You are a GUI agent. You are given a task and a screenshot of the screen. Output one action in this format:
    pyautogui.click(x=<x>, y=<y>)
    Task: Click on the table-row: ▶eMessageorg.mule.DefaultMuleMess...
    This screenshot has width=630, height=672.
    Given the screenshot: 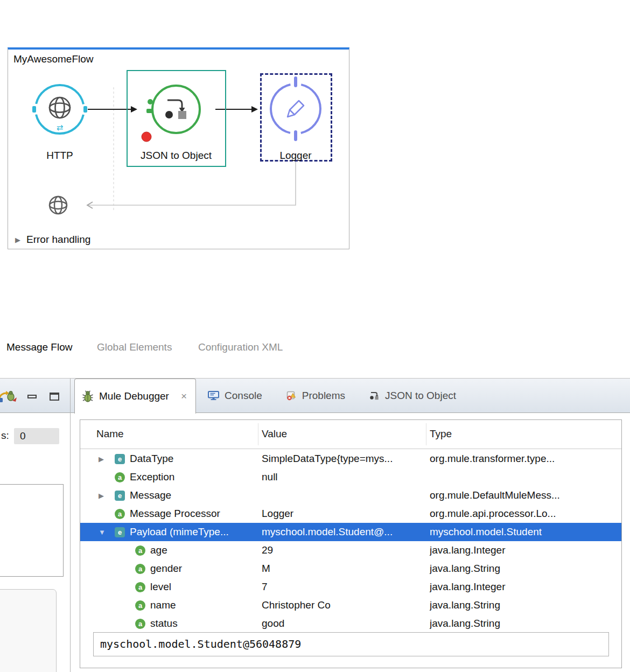 What is the action you would take?
    pyautogui.click(x=351, y=495)
    